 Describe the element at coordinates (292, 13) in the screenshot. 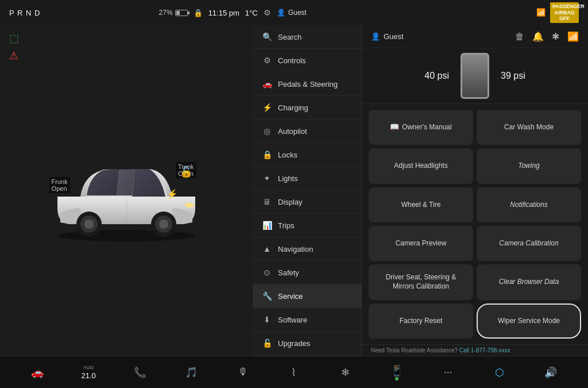

I see `user-info: 👤 Guest` at that location.